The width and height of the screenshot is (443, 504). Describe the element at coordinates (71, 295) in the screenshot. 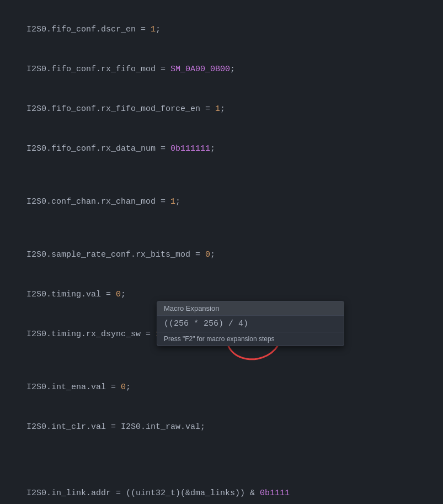

I see `code-text: I2S0.timing.val =` at that location.